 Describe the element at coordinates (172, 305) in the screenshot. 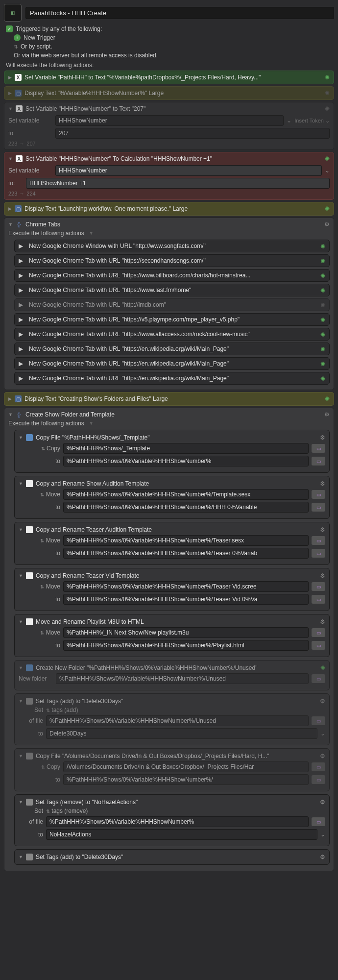

I see `chrome-tab-action: ▶New Google Chrome Tab with URL "http://…` at that location.